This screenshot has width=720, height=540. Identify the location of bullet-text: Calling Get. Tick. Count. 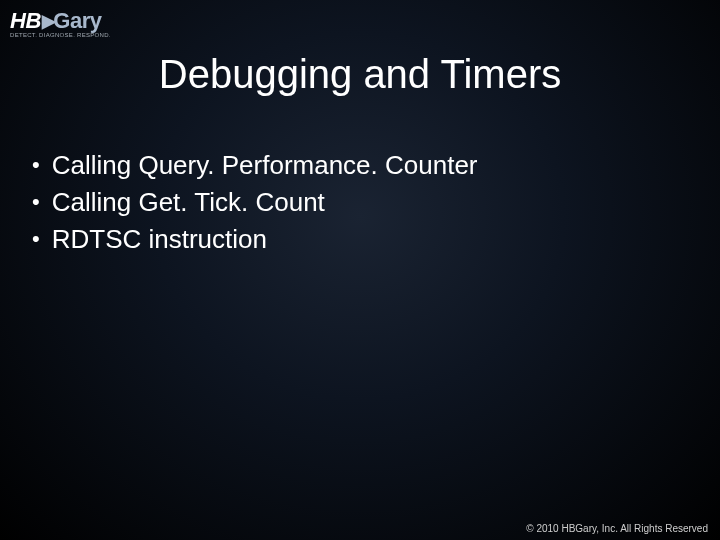
(188, 202).